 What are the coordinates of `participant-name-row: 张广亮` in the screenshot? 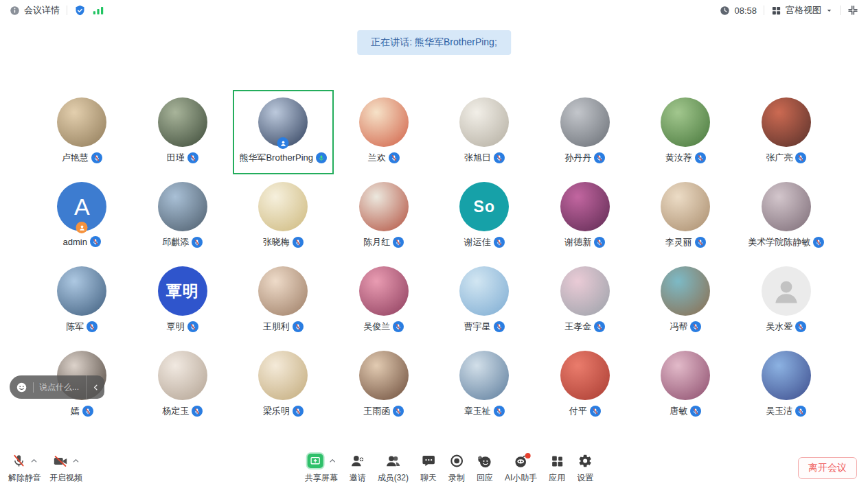 It's located at (786, 158).